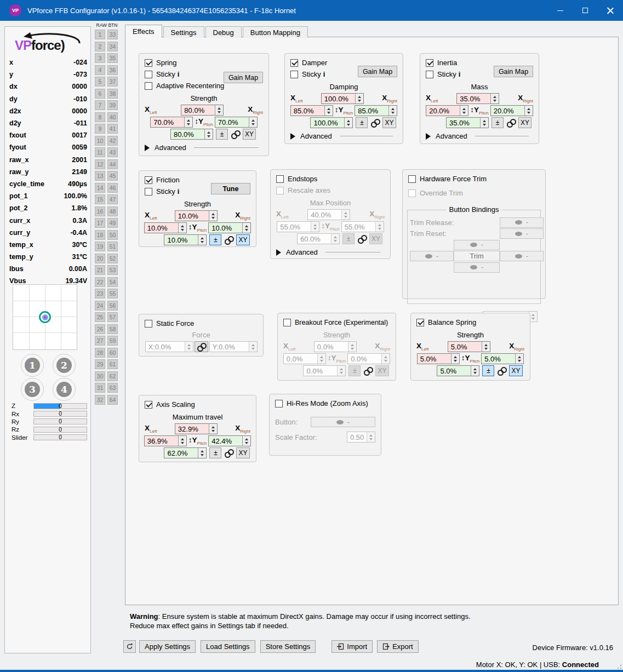 The height and width of the screenshot is (672, 623). What do you see at coordinates (352, 646) in the screenshot?
I see `import-button: Import` at bounding box center [352, 646].